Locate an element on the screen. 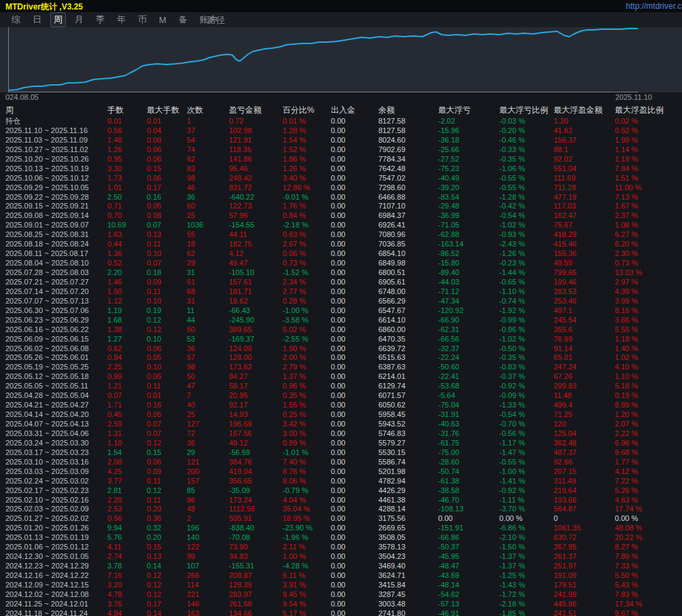 The image size is (682, 616). value-cell-6: 6214.01 is located at coordinates (408, 377).